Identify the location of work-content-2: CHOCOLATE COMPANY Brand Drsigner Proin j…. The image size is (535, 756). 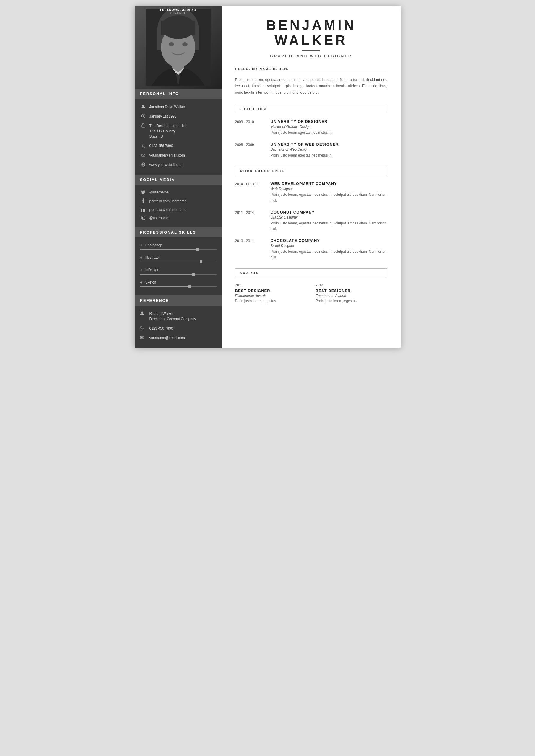
(329, 249).